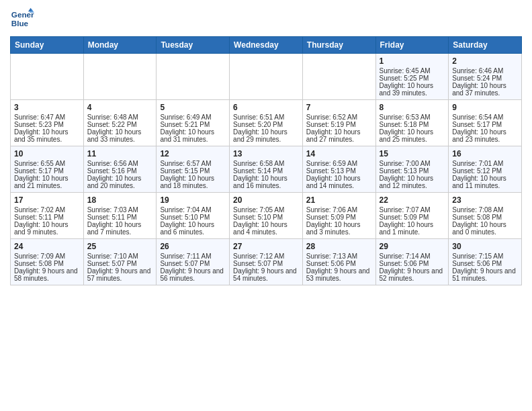 Image resolution: width=532 pixels, height=411 pixels. I want to click on day-info-line: Daylight: 10 hours and 37 minutes., so click(485, 89).